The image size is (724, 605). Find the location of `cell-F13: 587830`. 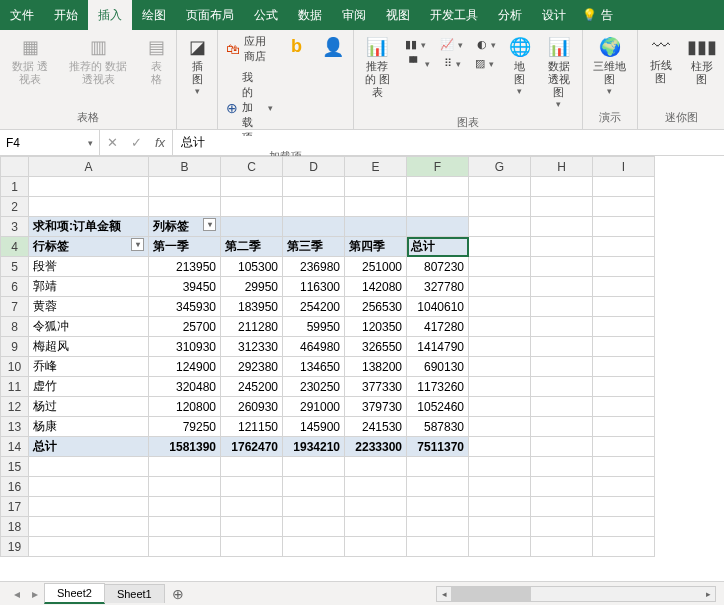

cell-F13: 587830 is located at coordinates (438, 427).